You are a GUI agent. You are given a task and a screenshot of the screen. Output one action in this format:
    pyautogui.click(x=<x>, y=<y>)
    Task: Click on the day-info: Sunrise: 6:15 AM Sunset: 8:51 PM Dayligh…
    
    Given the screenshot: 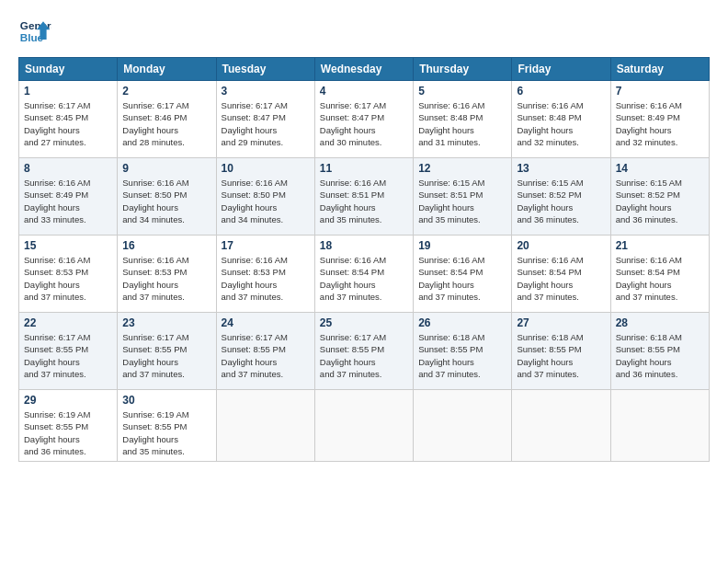 What is the action you would take?
    pyautogui.click(x=462, y=201)
    